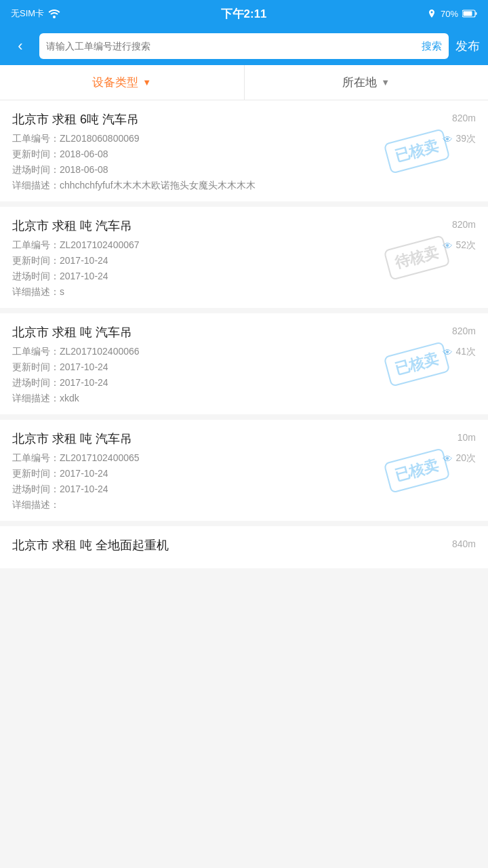 This screenshot has height=868, width=488. I want to click on chevron-down-icon-device: ▼, so click(146, 83).